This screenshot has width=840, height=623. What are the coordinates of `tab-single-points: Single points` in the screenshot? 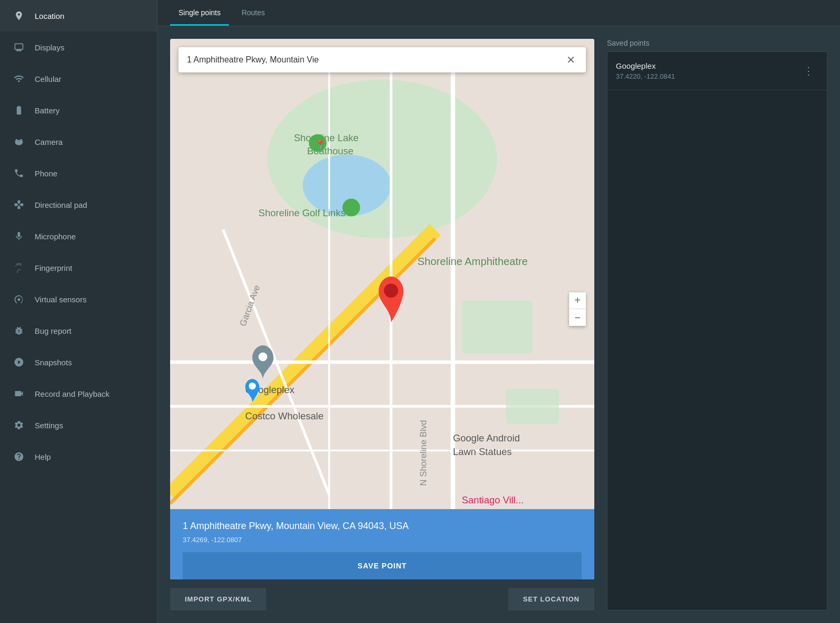 It's located at (200, 13).